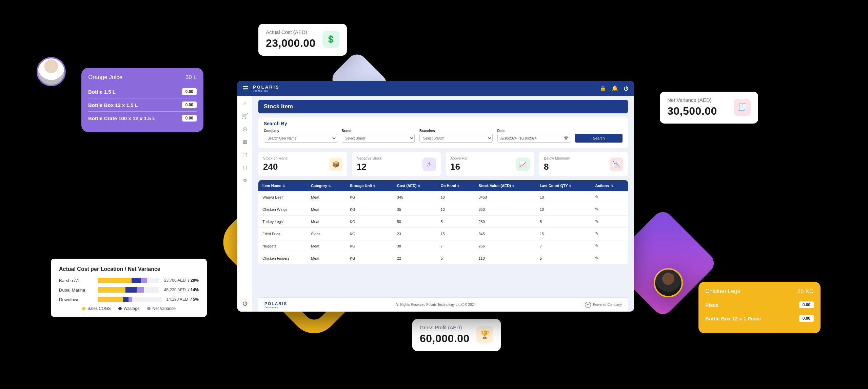  I want to click on search-button: Search, so click(599, 138).